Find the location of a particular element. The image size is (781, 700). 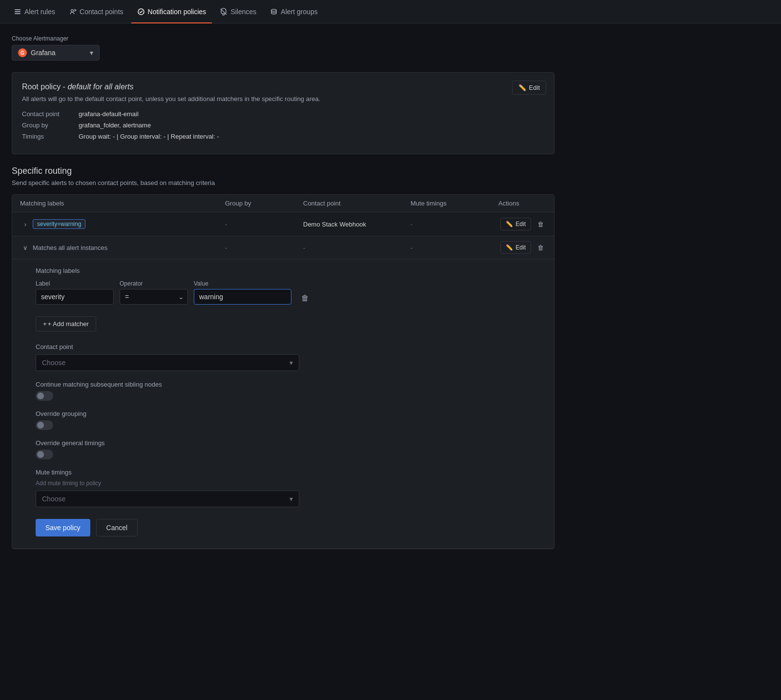

value-input is located at coordinates (243, 297).